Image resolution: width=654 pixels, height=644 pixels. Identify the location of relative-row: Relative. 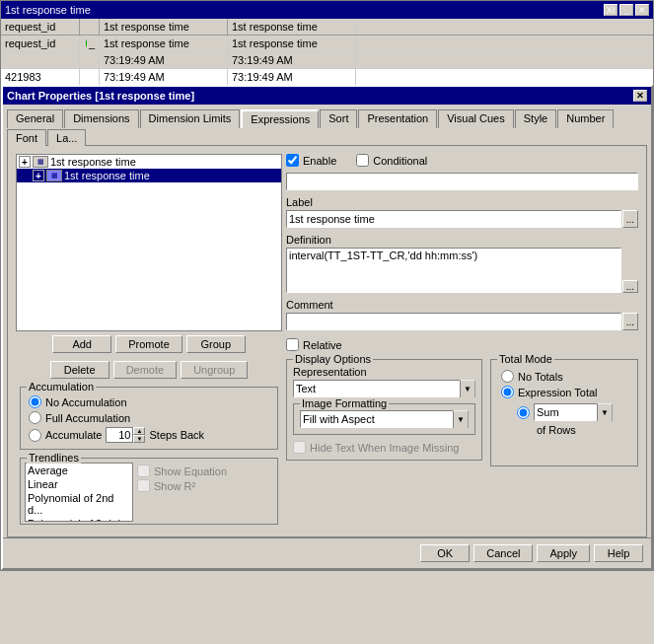
(462, 345).